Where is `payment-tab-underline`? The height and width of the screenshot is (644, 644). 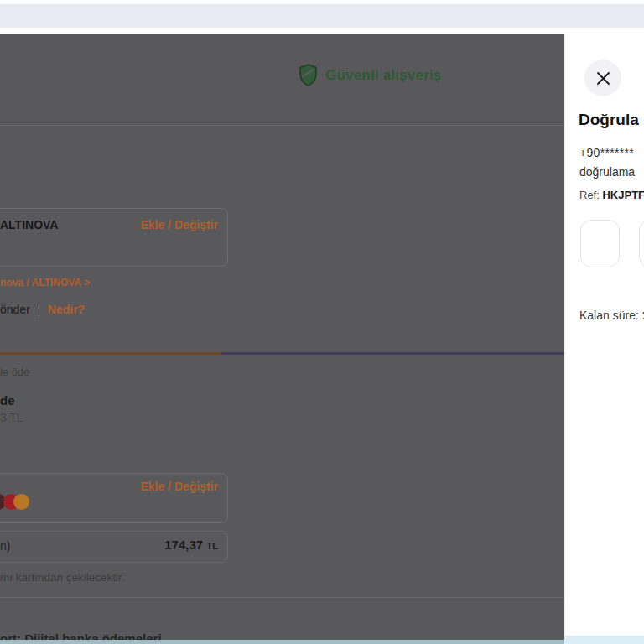 payment-tab-underline is located at coordinates (393, 354).